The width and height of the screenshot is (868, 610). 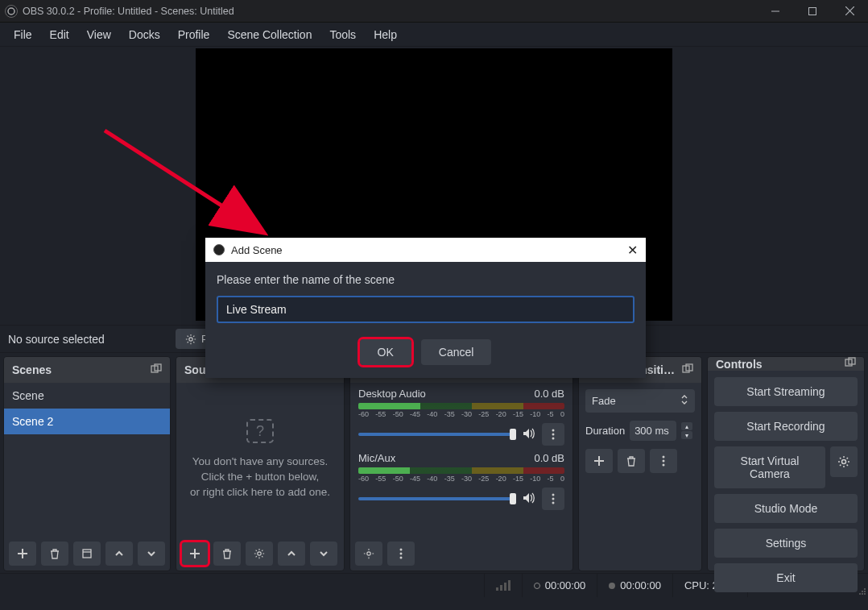 What do you see at coordinates (60, 35) in the screenshot?
I see `menu-edit: Edit` at bounding box center [60, 35].